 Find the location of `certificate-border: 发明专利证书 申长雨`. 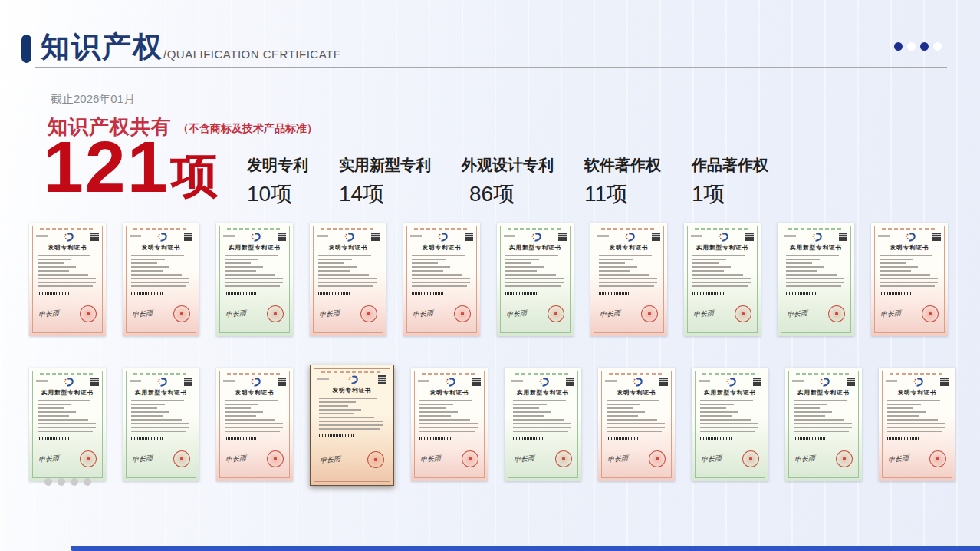

certificate-border: 发明专利证书 申长雨 is located at coordinates (909, 279).